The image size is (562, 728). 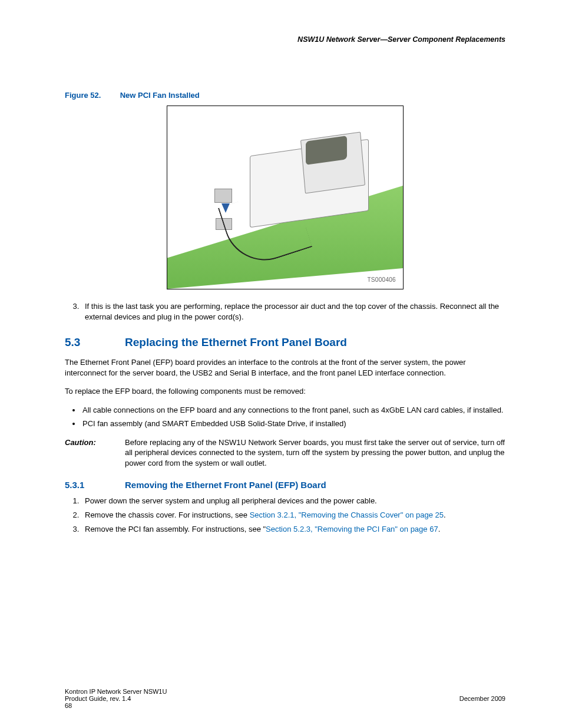 What do you see at coordinates (285, 311) in the screenshot?
I see `procedure-continuation-list: If this is the last task you are perform…` at bounding box center [285, 311].